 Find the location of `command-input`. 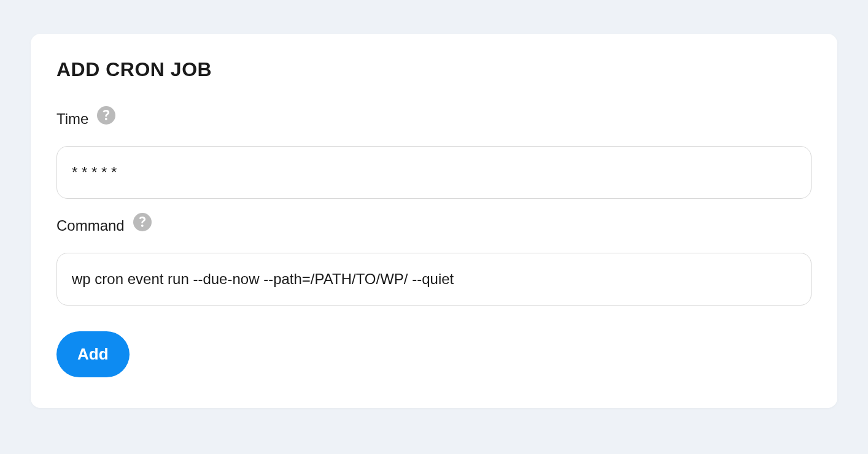

command-input is located at coordinates (434, 279).